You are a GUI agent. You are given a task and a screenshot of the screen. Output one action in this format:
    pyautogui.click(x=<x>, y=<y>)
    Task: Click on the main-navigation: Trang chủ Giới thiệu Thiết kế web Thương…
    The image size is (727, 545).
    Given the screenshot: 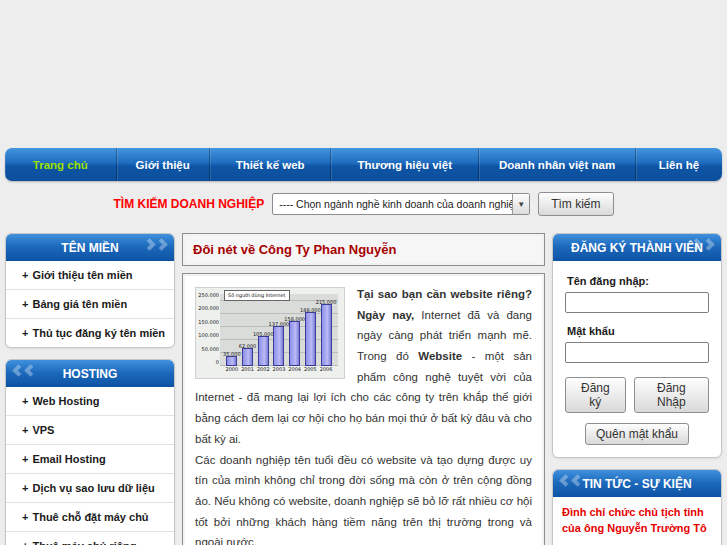 What is the action you would take?
    pyautogui.click(x=364, y=164)
    